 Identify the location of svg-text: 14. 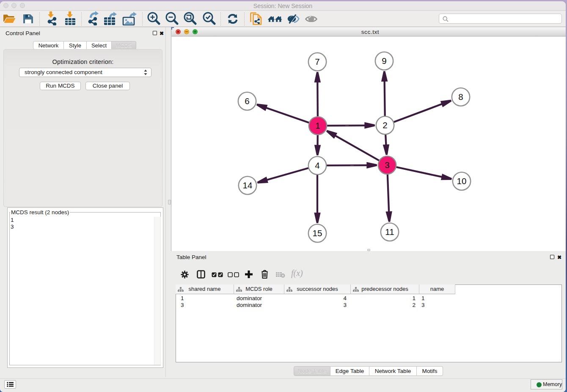
(248, 185).